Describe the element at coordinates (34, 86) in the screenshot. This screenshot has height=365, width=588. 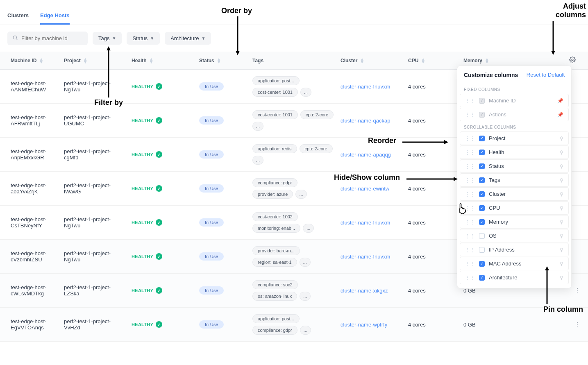
I see `cell-machine-id: test-edge-host-AANMfEChuW` at that location.